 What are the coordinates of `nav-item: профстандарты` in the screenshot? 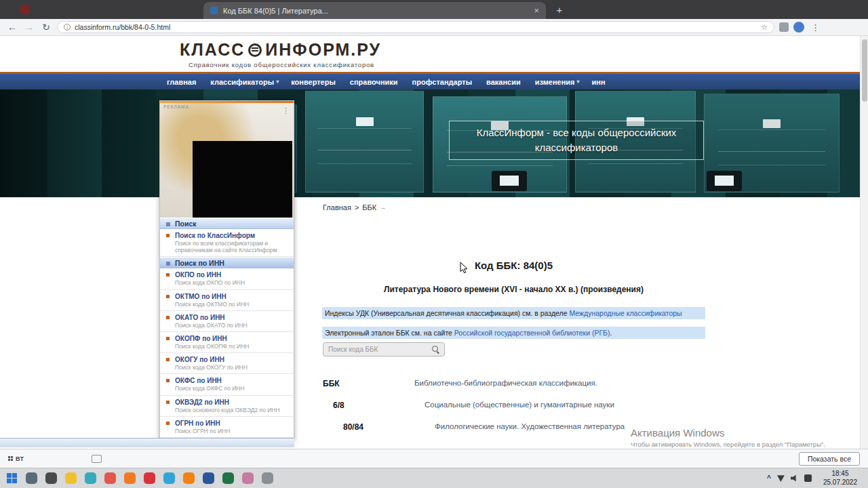 It's located at (443, 82).